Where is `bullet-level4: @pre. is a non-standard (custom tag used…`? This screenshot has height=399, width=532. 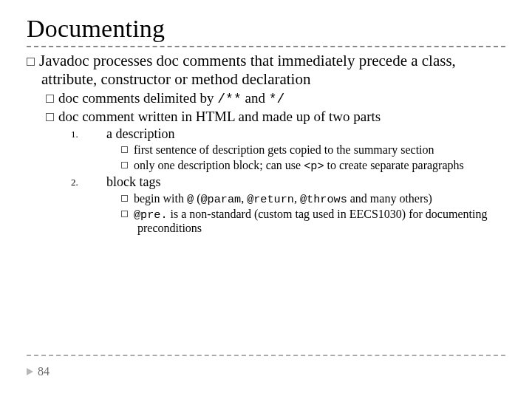
bullet-level4: @pre. is a non-standard (custom tag used… is located at coordinates (313, 222).